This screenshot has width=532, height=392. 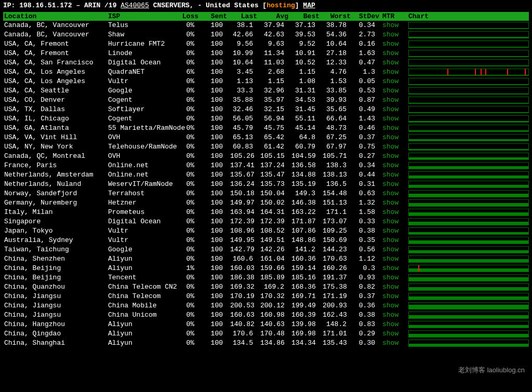 I want to click on col-stdev: StDev, so click(x=367, y=17).